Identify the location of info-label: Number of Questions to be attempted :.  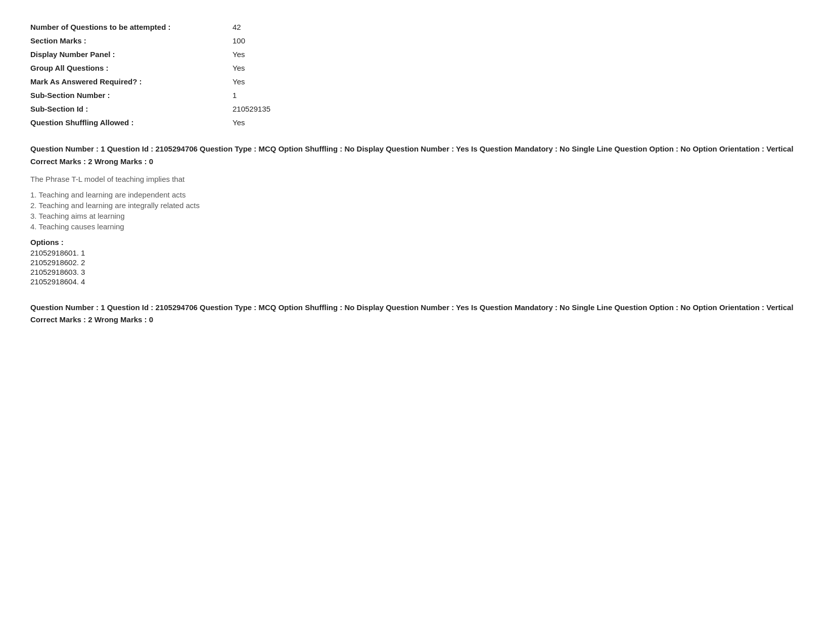
(131, 27).